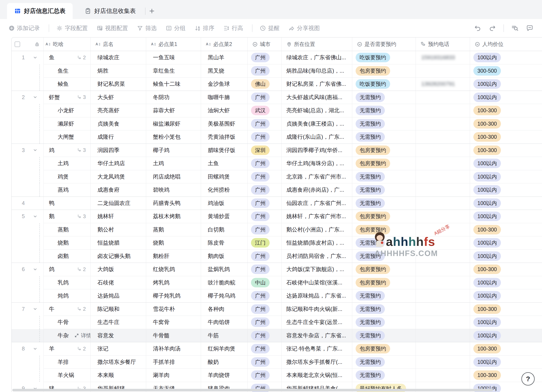 This screenshot has height=392, width=542. Describe the element at coordinates (119, 44) in the screenshot. I see `header-store-name: A 店名` at that location.